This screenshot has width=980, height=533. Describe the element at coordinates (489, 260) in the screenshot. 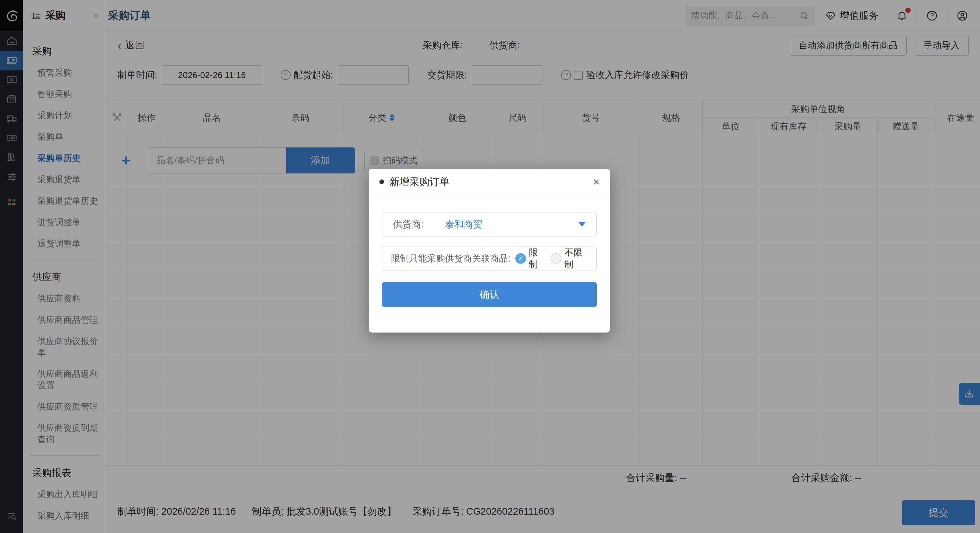

I see `modal-body: 供货商: 泰和商贸 限制只能采购供货商关联商品: ✓ 限制 不限制 确认` at that location.